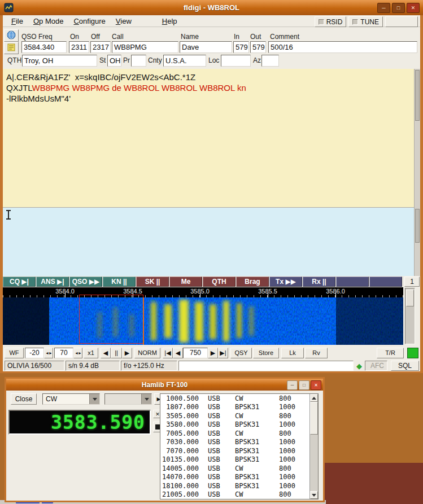  I want to click on scroll-down-button, so click(314, 495).